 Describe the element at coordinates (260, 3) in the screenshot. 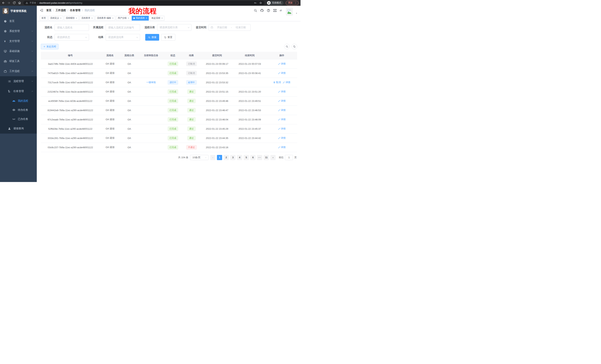

I see `star-icon` at that location.